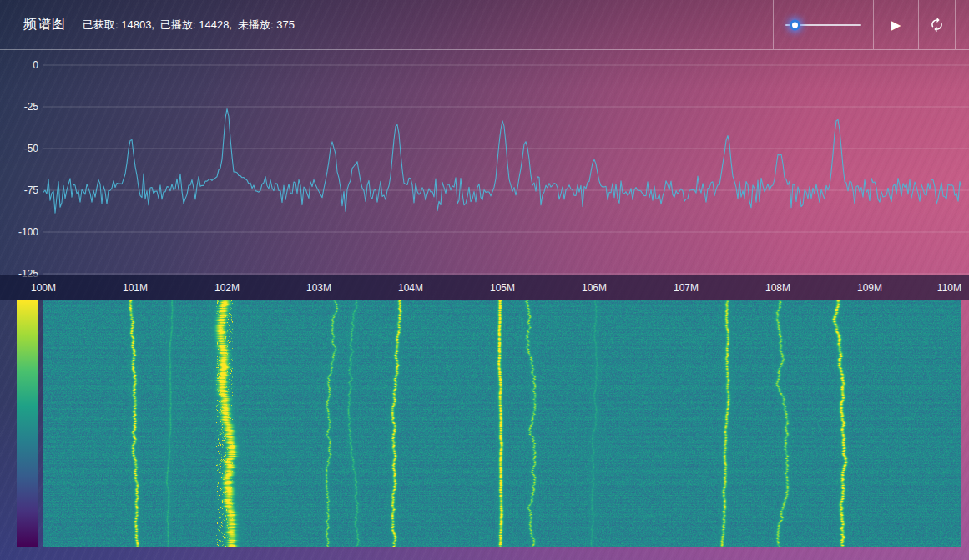 The width and height of the screenshot is (969, 560). What do you see at coordinates (896, 25) in the screenshot?
I see `play-icon: ▶` at bounding box center [896, 25].